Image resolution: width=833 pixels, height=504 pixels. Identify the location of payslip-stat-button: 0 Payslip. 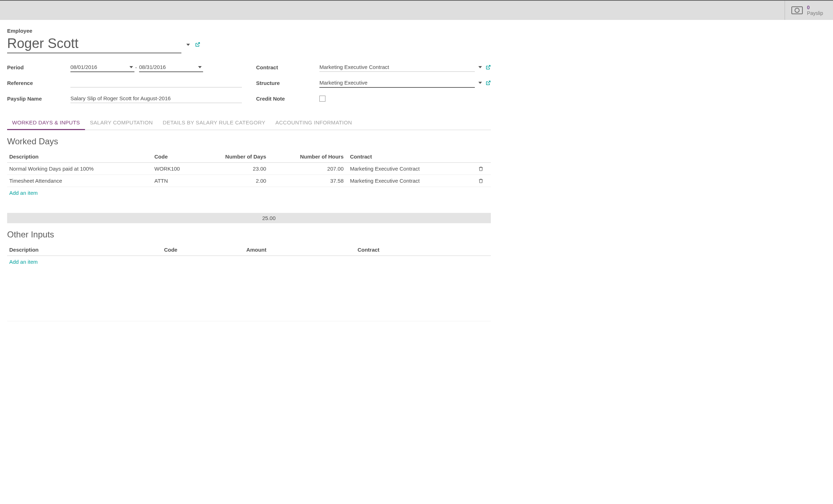
(809, 10).